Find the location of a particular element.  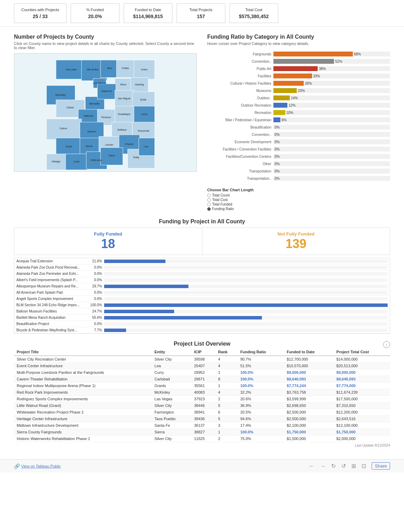

cell-icip-7: 38446 is located at coordinates (203, 406).